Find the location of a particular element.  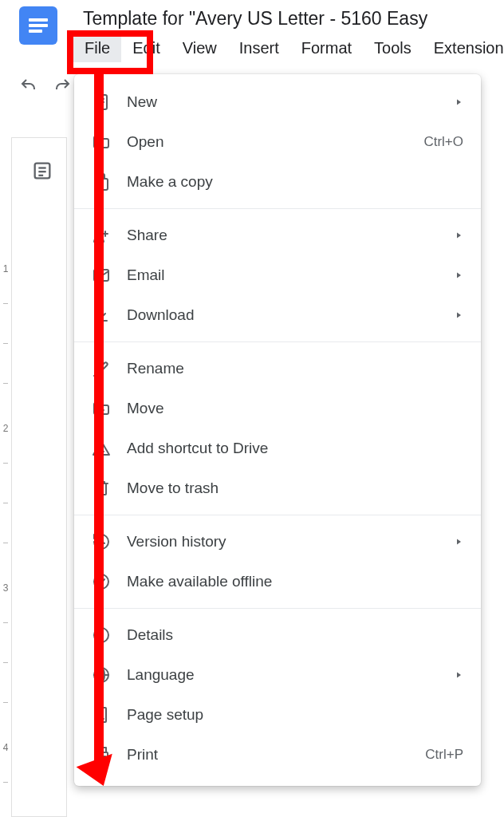

rename-icon is located at coordinates (109, 369).